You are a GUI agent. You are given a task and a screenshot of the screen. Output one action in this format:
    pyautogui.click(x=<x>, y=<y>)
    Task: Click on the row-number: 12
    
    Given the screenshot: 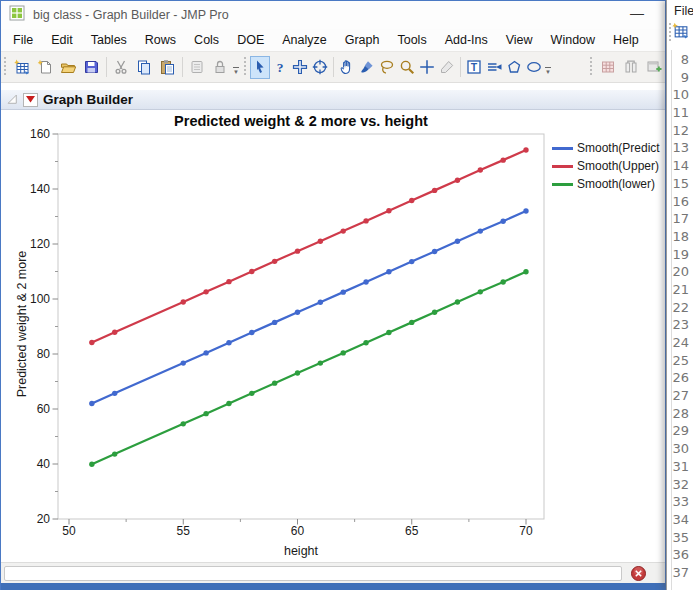 What is the action you would take?
    pyautogui.click(x=682, y=132)
    